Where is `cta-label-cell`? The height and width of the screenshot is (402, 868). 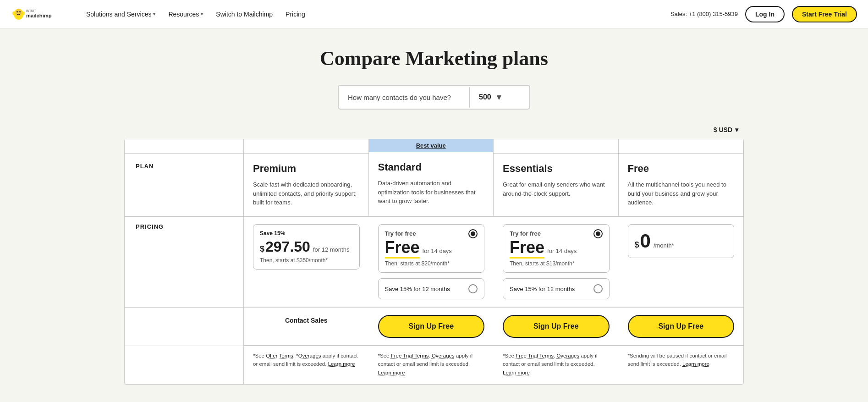
cta-label-cell is located at coordinates (184, 326).